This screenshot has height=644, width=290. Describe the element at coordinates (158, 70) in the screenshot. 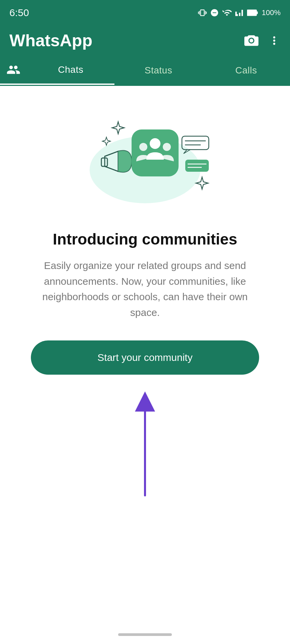

I see `tab-status-label: Status` at that location.